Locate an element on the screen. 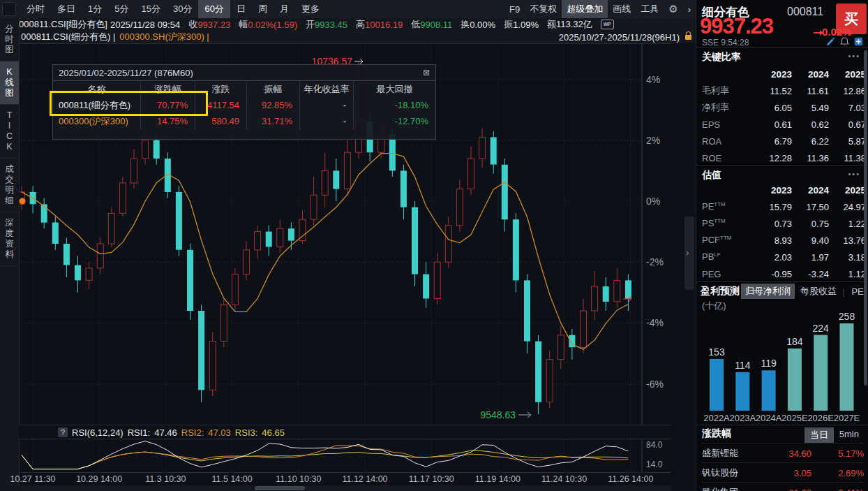 This screenshot has width=868, height=491. valuation-menu-icon: ••• is located at coordinates (854, 174).